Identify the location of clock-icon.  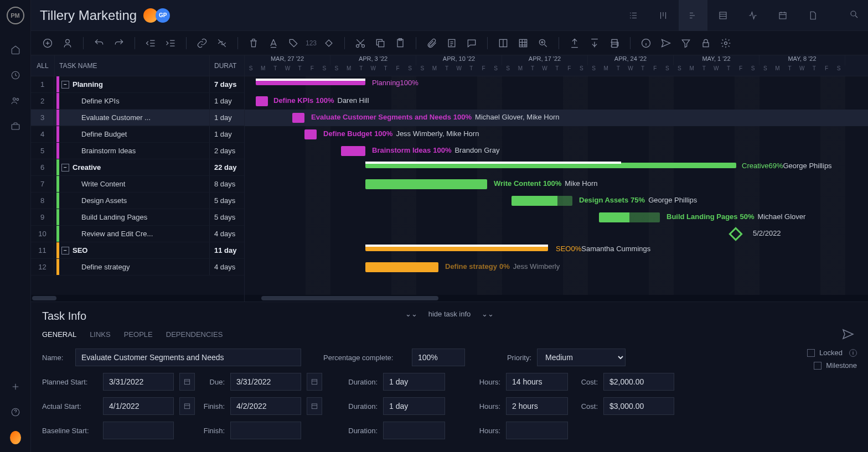
(16, 75).